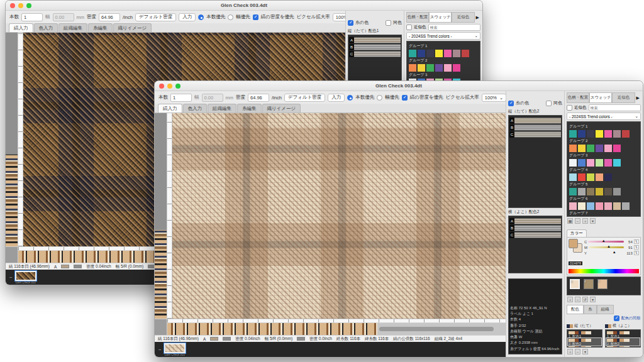 Image resolution: width=644 pixels, height=362 pixels. What do you see at coordinates (160, 349) in the screenshot?
I see `collapse-icon: −` at bounding box center [160, 349].